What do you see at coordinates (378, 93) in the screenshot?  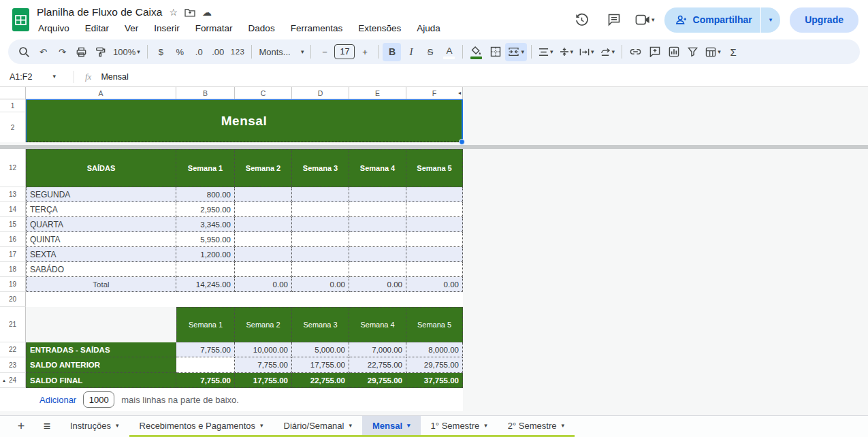 I see `column-header-e: E` at bounding box center [378, 93].